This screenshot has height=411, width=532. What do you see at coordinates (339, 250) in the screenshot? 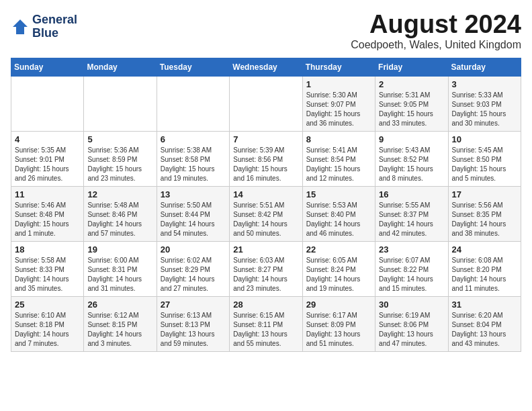
I see `day-number: 22` at bounding box center [339, 250].